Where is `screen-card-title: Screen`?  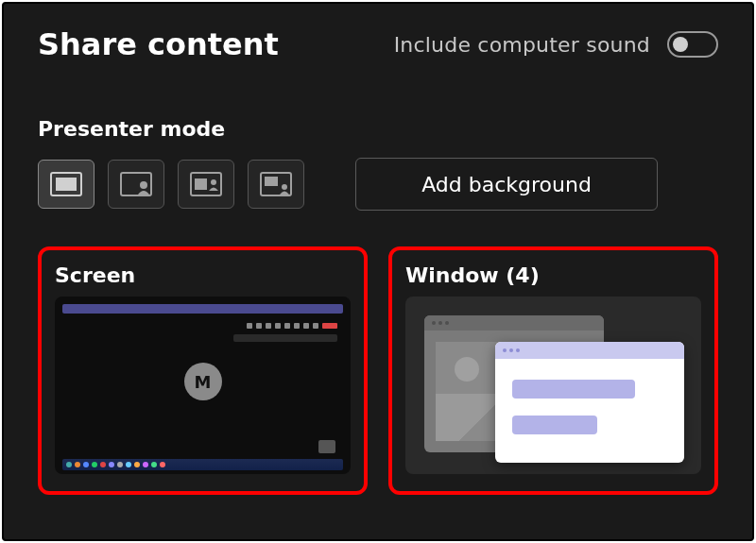
screen-card-title: Screen is located at coordinates (202, 276).